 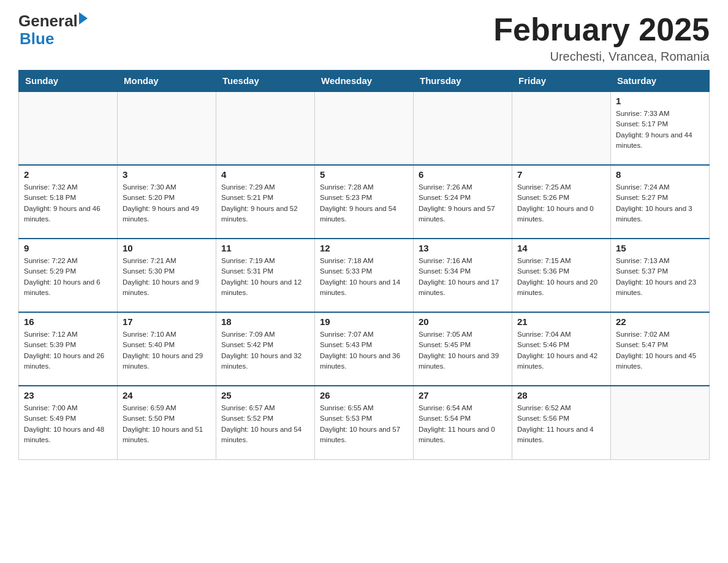 I want to click on calendar-week-row: 23Sunrise: 7:00 AMSunset: 5:49 PMDayligh…, so click(x=364, y=423).